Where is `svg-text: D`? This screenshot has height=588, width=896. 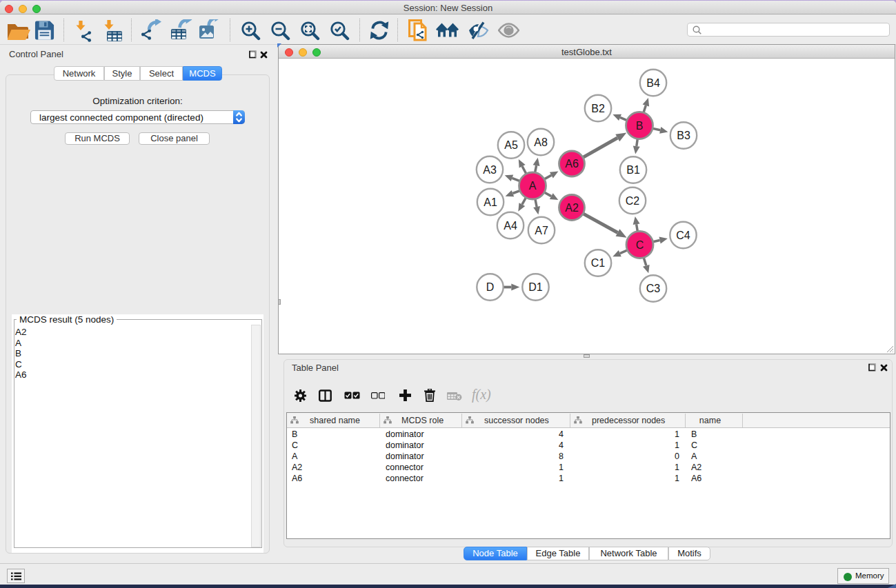 svg-text: D is located at coordinates (490, 287).